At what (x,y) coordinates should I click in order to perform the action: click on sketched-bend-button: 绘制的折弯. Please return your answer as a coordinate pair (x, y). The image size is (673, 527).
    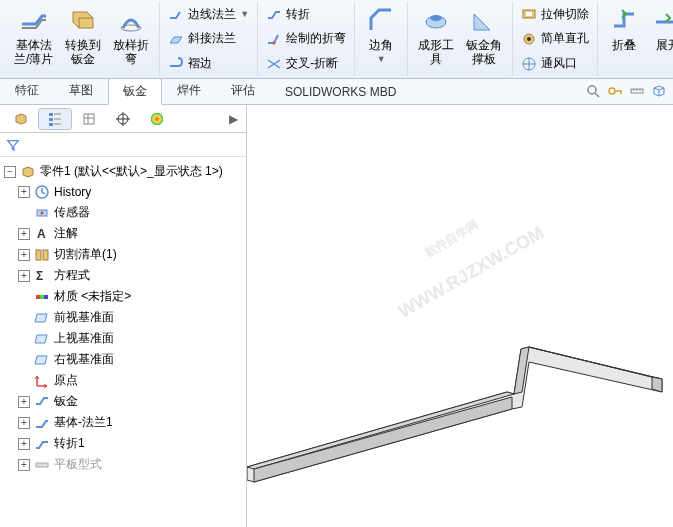
    Looking at the image, I should click on (306, 38).